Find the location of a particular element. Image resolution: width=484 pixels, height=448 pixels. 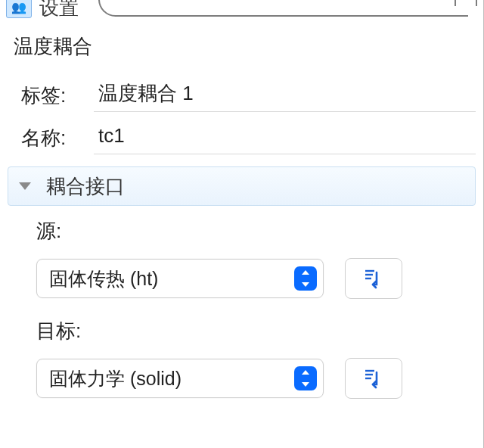

label-caption: 标签: is located at coordinates (51, 95).